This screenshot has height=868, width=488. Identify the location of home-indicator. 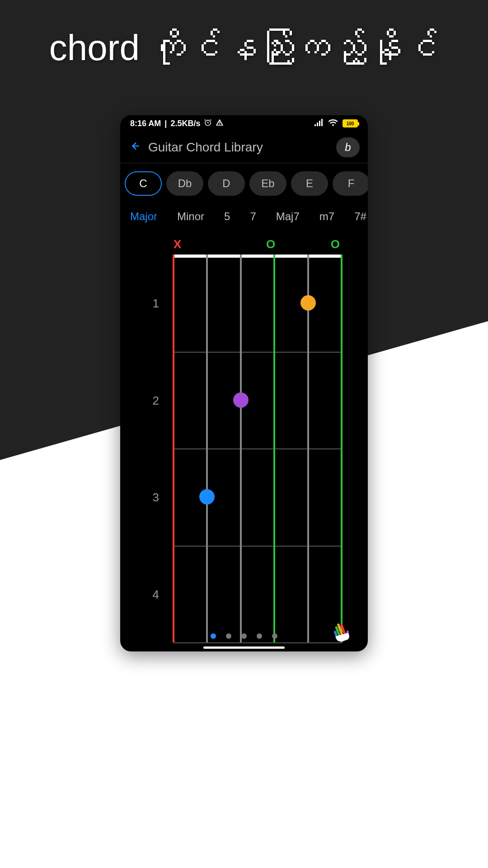
(244, 647).